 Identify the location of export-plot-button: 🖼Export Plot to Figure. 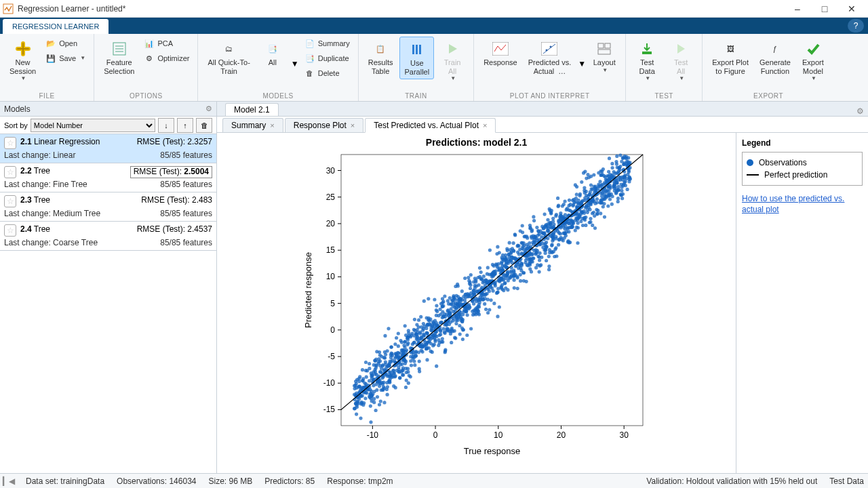
(730, 57).